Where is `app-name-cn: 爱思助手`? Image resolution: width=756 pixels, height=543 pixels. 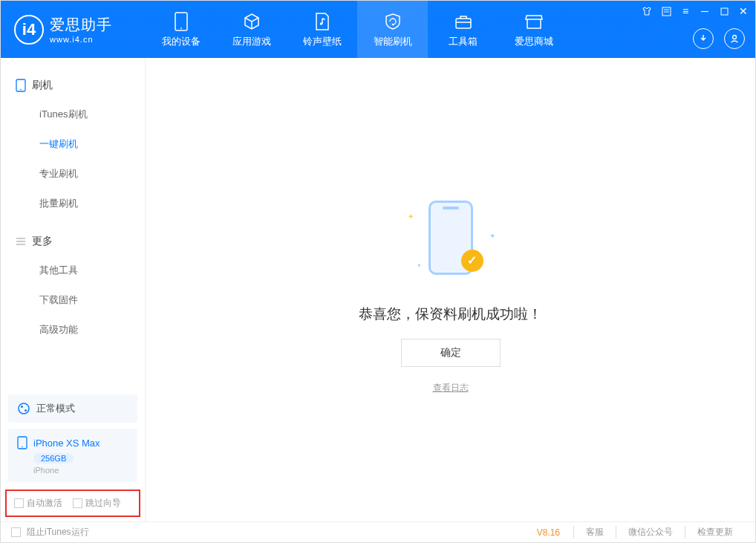
app-name-cn: 爱思助手 is located at coordinates (81, 25).